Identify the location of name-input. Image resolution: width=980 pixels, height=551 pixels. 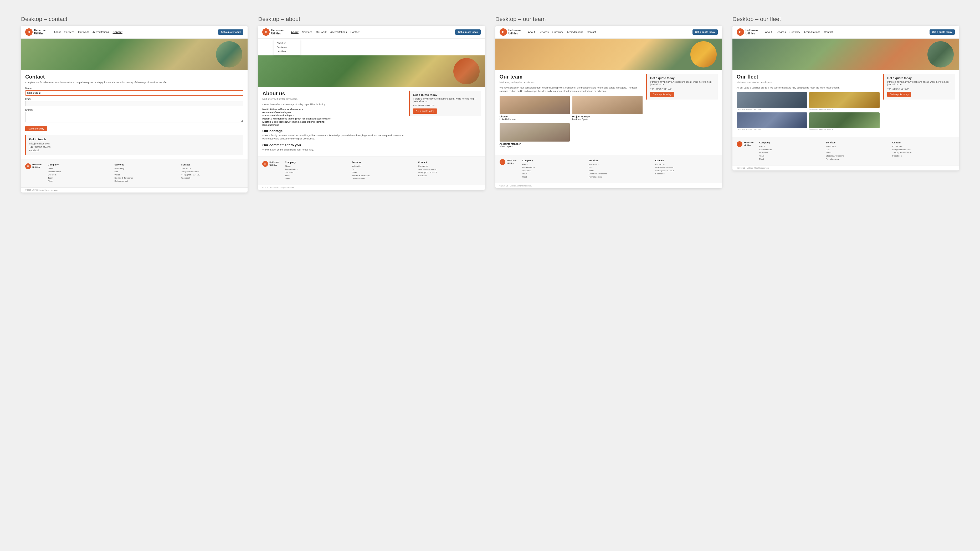
(134, 93).